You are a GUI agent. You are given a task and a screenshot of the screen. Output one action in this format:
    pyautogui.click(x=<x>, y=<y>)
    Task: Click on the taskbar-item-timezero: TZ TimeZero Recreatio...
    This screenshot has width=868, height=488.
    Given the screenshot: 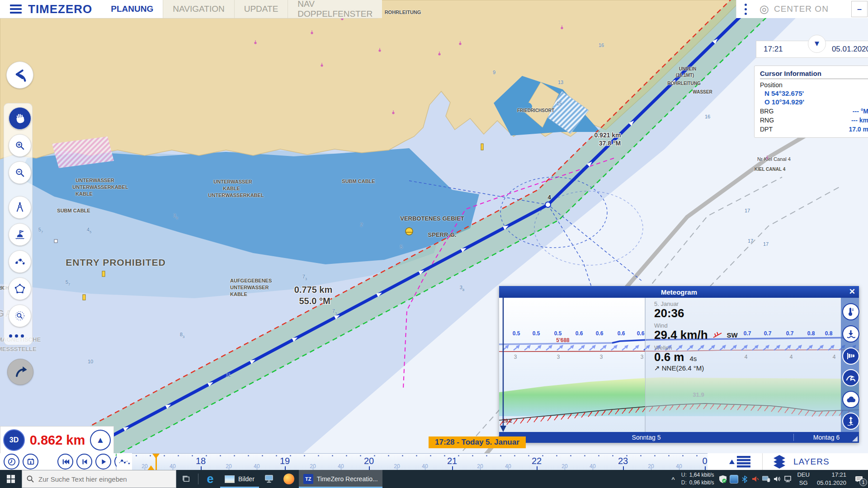 What is the action you would take?
    pyautogui.click(x=341, y=479)
    